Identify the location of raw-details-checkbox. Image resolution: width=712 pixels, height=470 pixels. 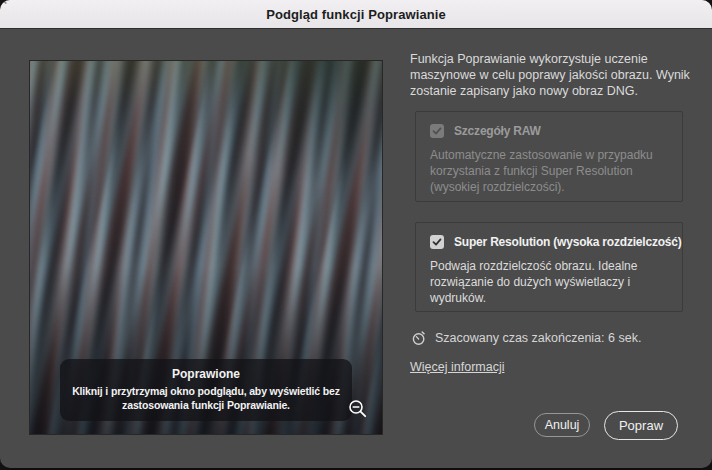
(437, 131).